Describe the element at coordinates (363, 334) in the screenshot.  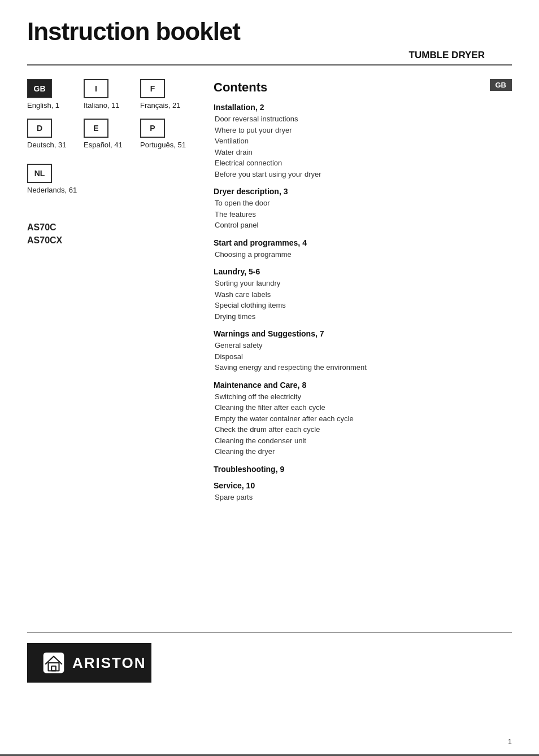
I see `section-heading-warnings: Warnings and Suggestions, 7` at that location.